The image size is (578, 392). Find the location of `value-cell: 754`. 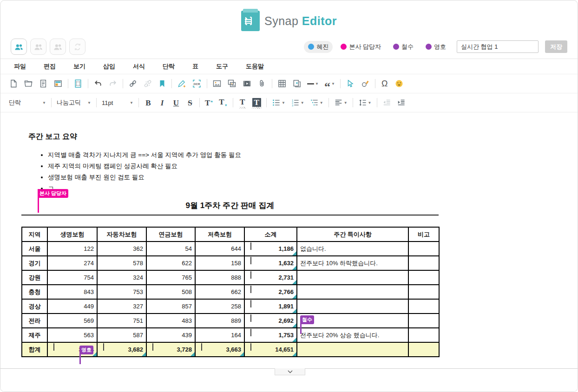

value-cell: 754 is located at coordinates (72, 278).